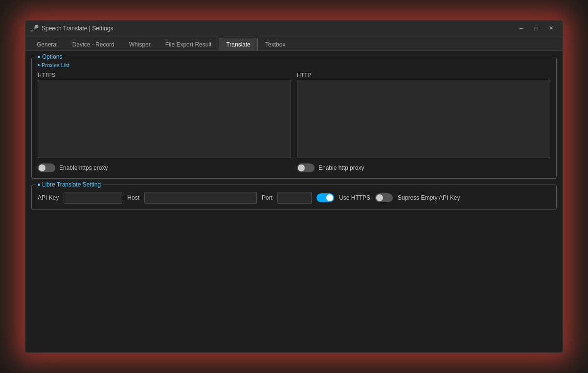 The height and width of the screenshot is (373, 588). Describe the element at coordinates (133, 198) in the screenshot. I see `host-label: Host` at that location.